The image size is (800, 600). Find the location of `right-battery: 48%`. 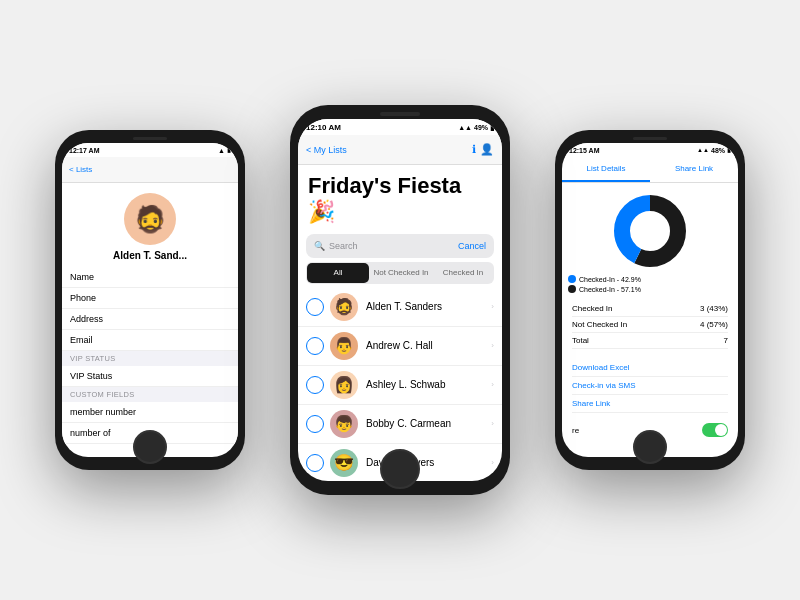

right-battery: 48% is located at coordinates (718, 150).